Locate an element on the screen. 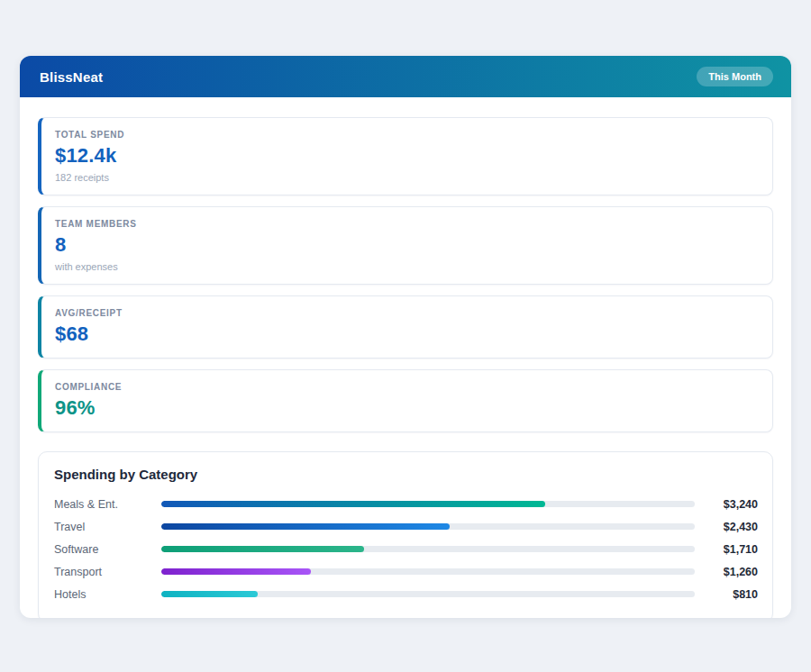  category-row-meals: Meals & Ent. $3,240 is located at coordinates (406, 504).